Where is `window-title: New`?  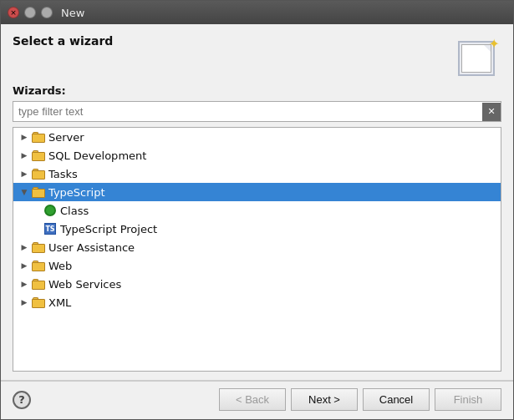
window-title: New is located at coordinates (73, 13).